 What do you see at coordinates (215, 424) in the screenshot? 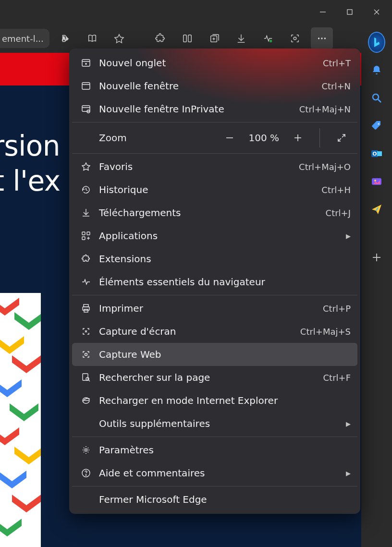
I see `menu-more-tools: Outils supplémentaires ▸` at bounding box center [215, 424].